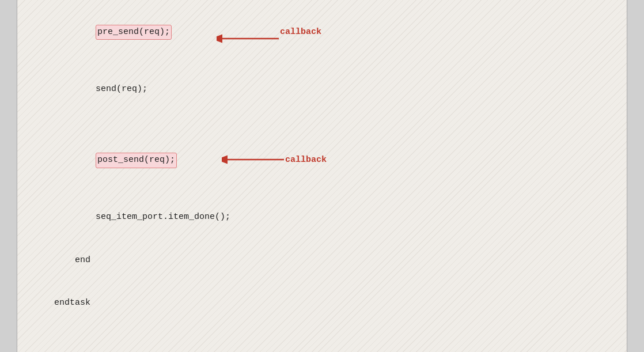  I want to click on code-line-11: endtask, so click(322, 303).